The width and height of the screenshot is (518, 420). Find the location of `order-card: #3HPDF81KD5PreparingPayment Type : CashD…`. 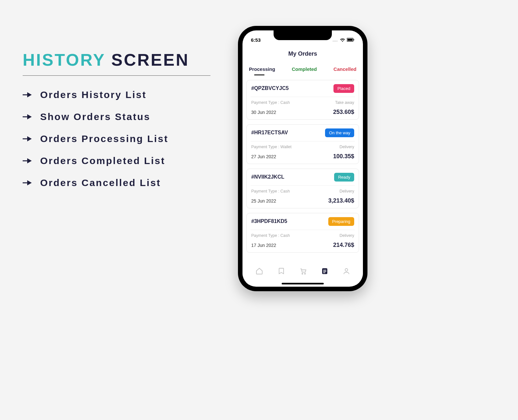

order-card: #3HPDF81KD5PreparingPayment Type : CashD… is located at coordinates (303, 233).